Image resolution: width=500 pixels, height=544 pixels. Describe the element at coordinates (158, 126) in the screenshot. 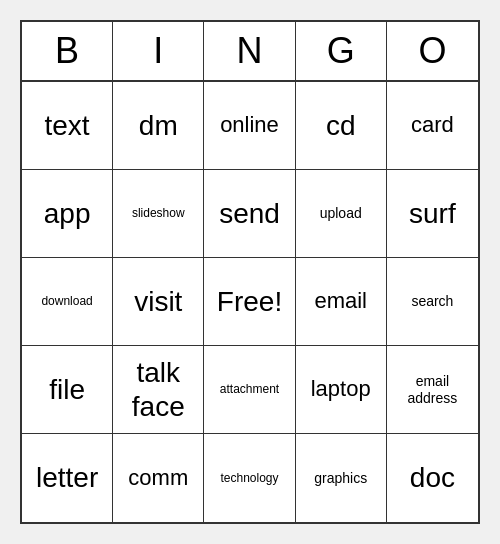

I see `cell-text-1: dm` at that location.